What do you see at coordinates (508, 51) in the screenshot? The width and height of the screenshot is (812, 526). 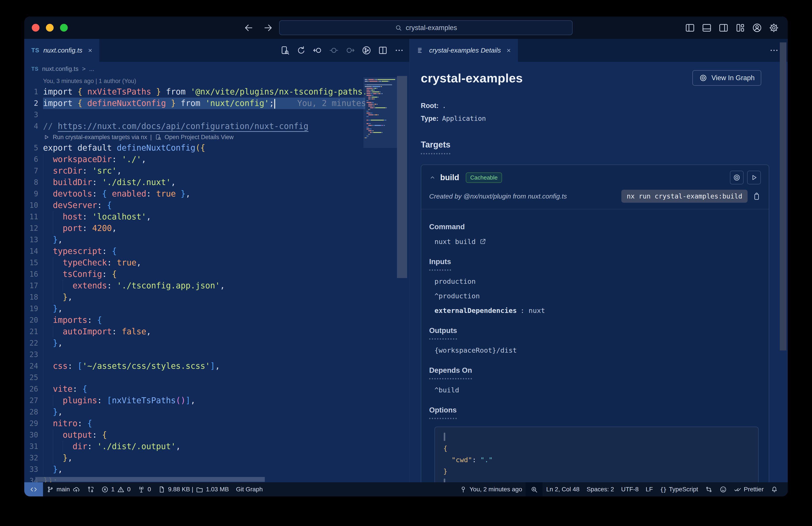 I see `close-panel-tab-icon: ×` at bounding box center [508, 51].